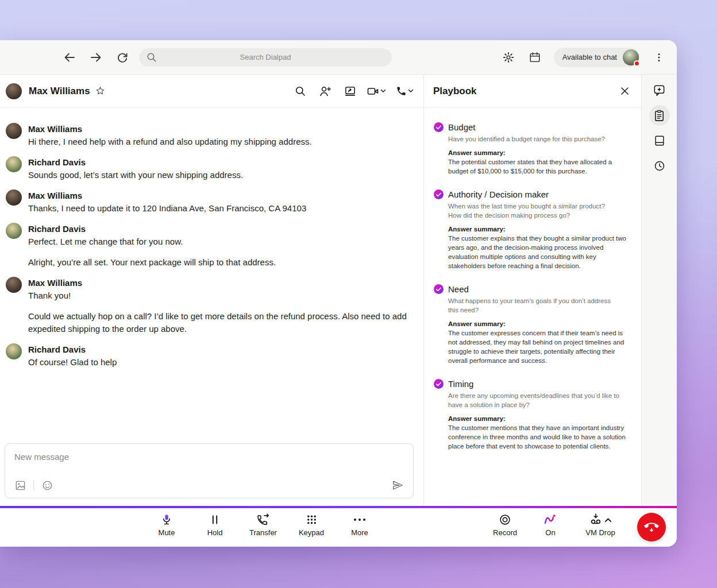  Describe the element at coordinates (652, 527) in the screenshot. I see `end-call-button` at that location.